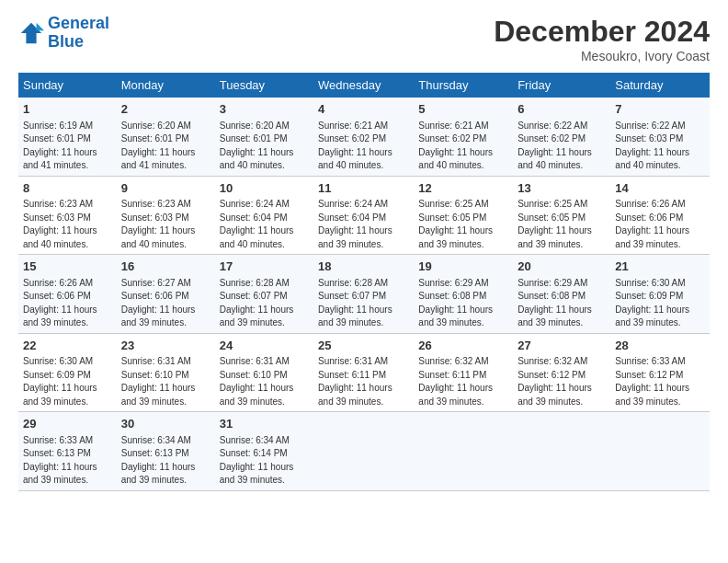  Describe the element at coordinates (562, 109) in the screenshot. I see `day-number: 6` at that location.